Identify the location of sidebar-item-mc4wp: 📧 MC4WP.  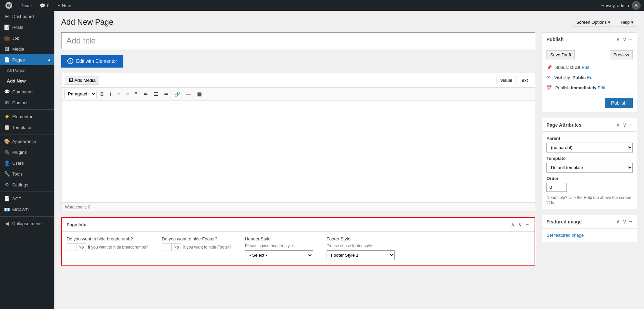
(27, 210).